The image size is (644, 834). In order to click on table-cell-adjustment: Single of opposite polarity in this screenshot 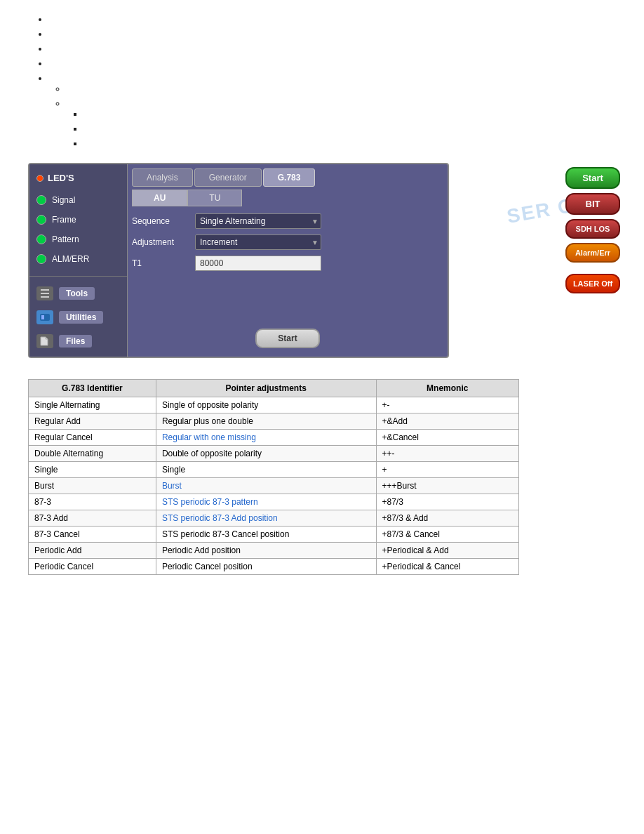, I will do `click(266, 406)`.